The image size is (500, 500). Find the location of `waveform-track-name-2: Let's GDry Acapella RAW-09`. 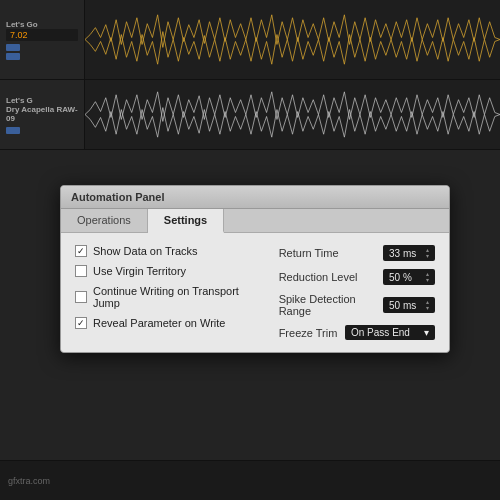

waveform-track-name-2: Let's GDry Acapella RAW-09 is located at coordinates (42, 110).